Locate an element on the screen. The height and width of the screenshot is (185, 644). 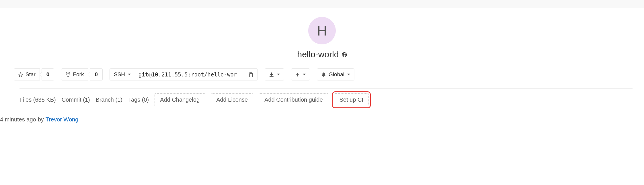
commit-time: 4 minutes ago is located at coordinates (18, 120).